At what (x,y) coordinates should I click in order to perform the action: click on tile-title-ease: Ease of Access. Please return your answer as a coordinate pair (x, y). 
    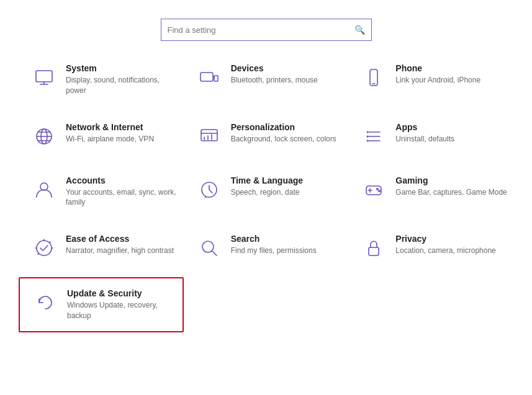
    Looking at the image, I should click on (120, 239).